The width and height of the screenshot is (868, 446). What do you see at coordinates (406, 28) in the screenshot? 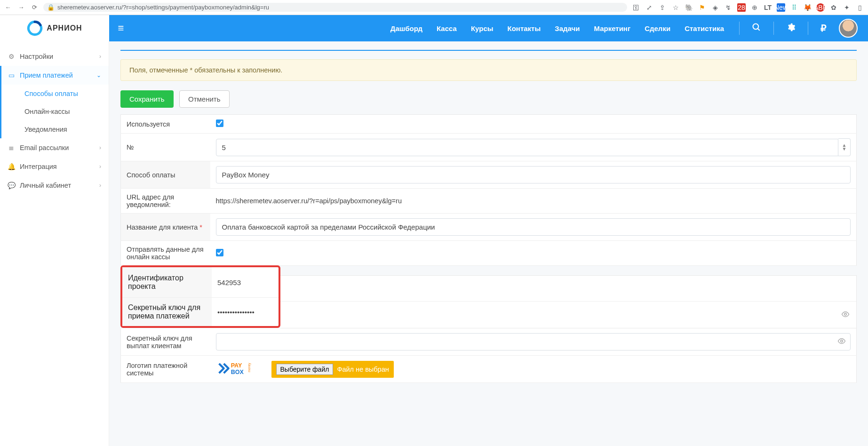
I see `nav-dashboard: Дашборд` at bounding box center [406, 28].